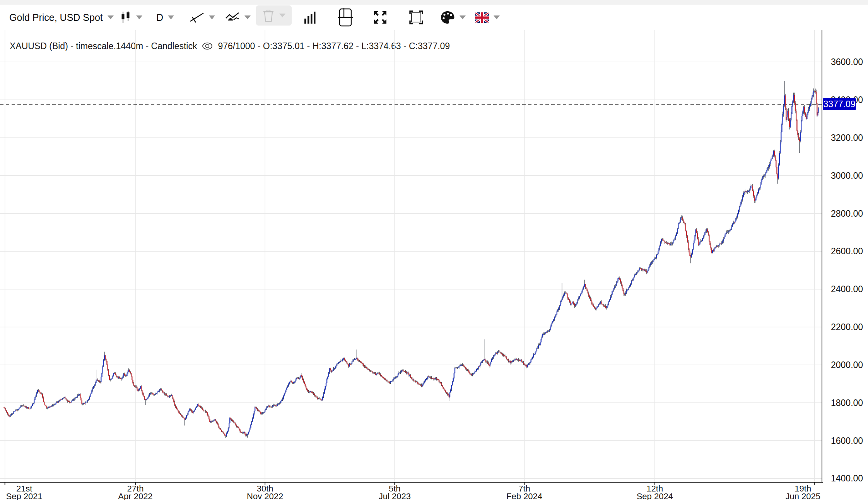 This screenshot has width=868, height=500. I want to click on x-axis-label: 19thJun 2025, so click(803, 492).